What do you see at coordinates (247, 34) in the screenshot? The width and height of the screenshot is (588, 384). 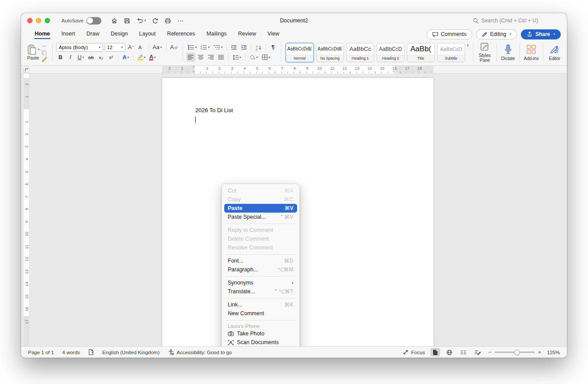 I see `tab-review: Review` at bounding box center [247, 34].